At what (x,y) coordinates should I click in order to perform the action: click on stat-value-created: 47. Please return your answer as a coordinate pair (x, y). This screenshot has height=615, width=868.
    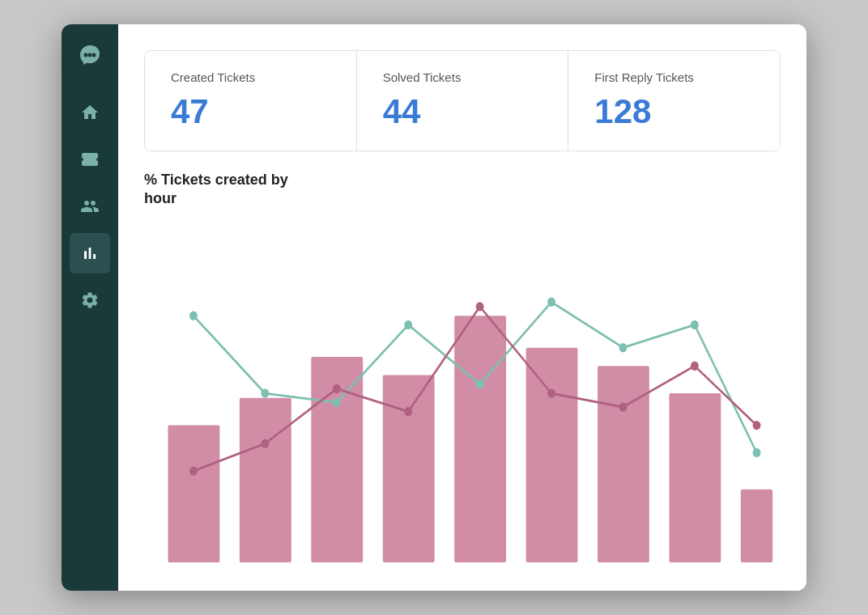
    Looking at the image, I should click on (189, 112).